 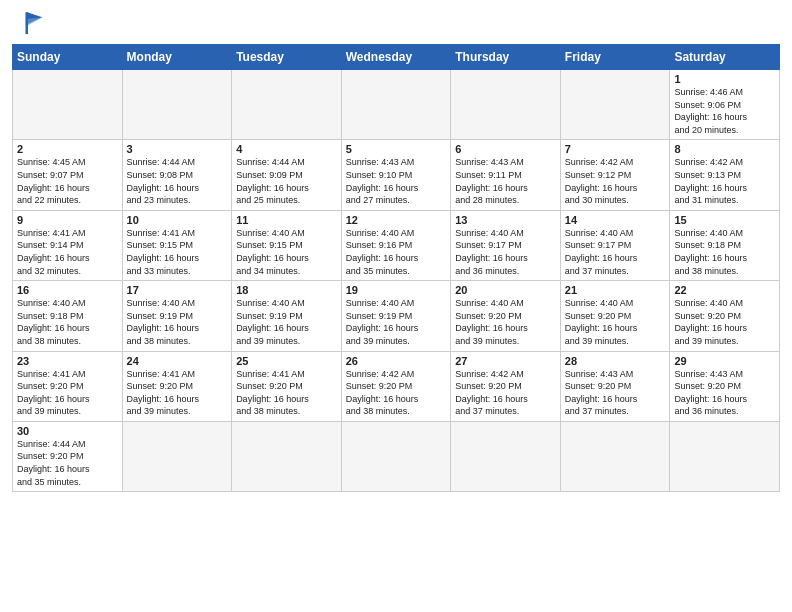 What do you see at coordinates (68, 431) in the screenshot?
I see `day-number: 30` at bounding box center [68, 431].